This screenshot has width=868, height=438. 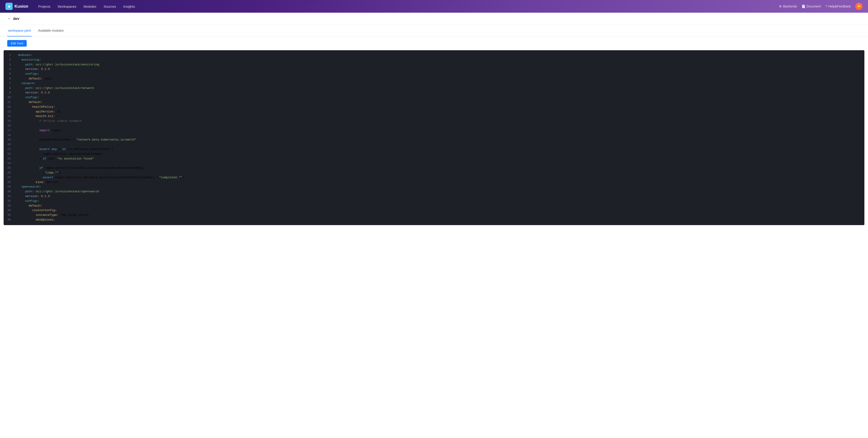 What do you see at coordinates (439, 107) in the screenshot?
I see `code-line: healthPolicy:` at bounding box center [439, 107].